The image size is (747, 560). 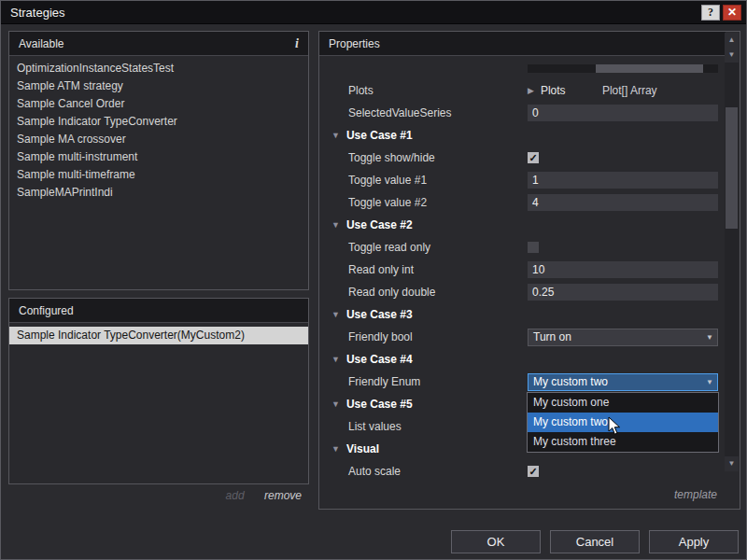 What do you see at coordinates (159, 69) in the screenshot?
I see `available-item: OptimizationInstanceStatesTest` at bounding box center [159, 69].